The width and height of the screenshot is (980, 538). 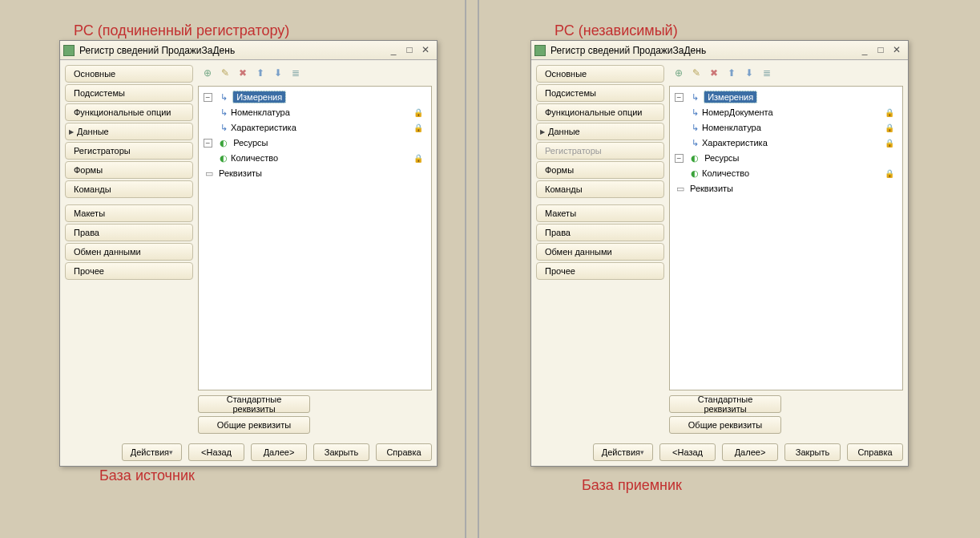 I want to click on annotation-left-bottom: База источник, so click(x=147, y=476).